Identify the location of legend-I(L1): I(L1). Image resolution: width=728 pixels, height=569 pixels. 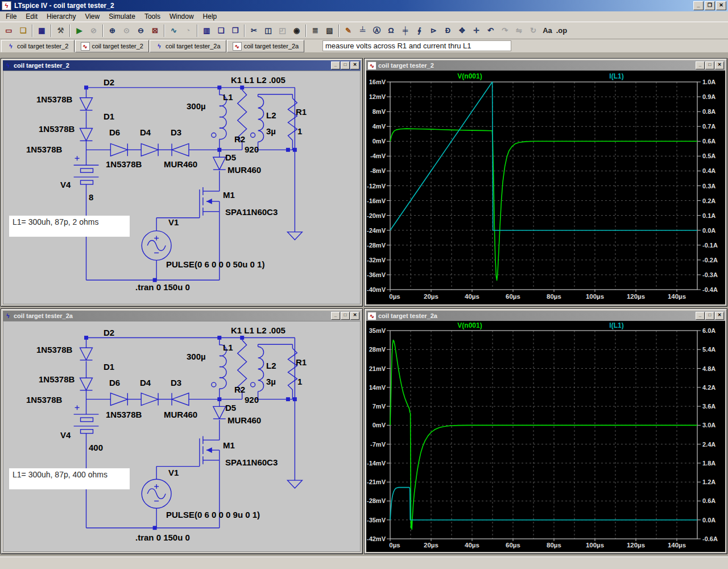
(617, 76).